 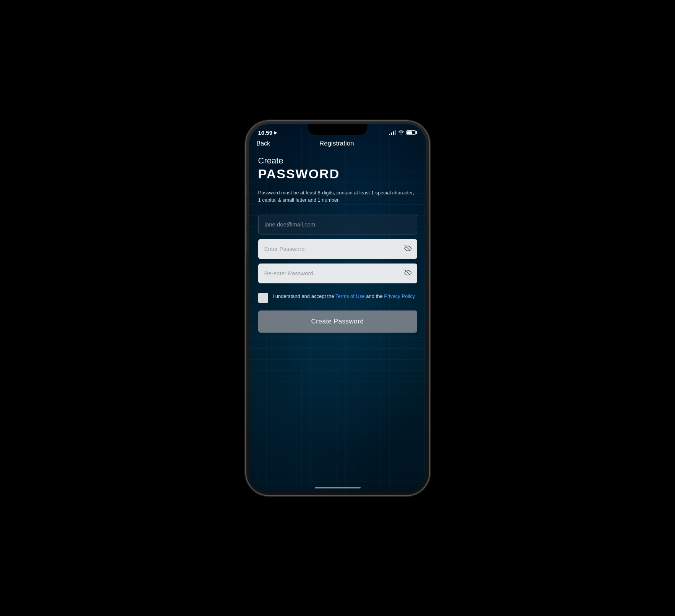 I want to click on terms-middle: and the, so click(x=374, y=296).